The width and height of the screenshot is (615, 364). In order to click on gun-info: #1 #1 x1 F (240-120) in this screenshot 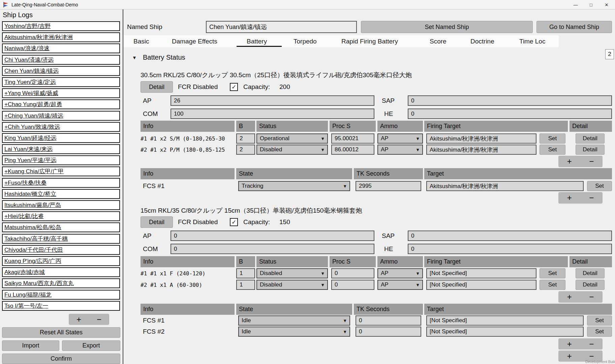, I will do `click(173, 273)`.